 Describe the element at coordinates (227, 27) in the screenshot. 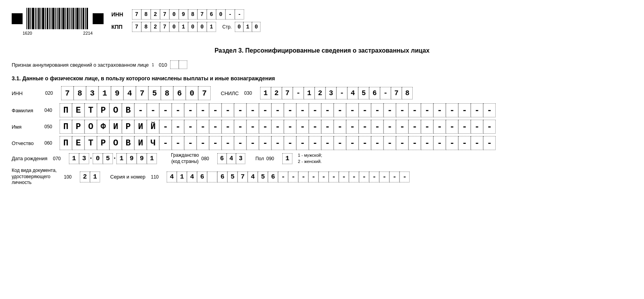

I see `stp-label: Стр.` at that location.